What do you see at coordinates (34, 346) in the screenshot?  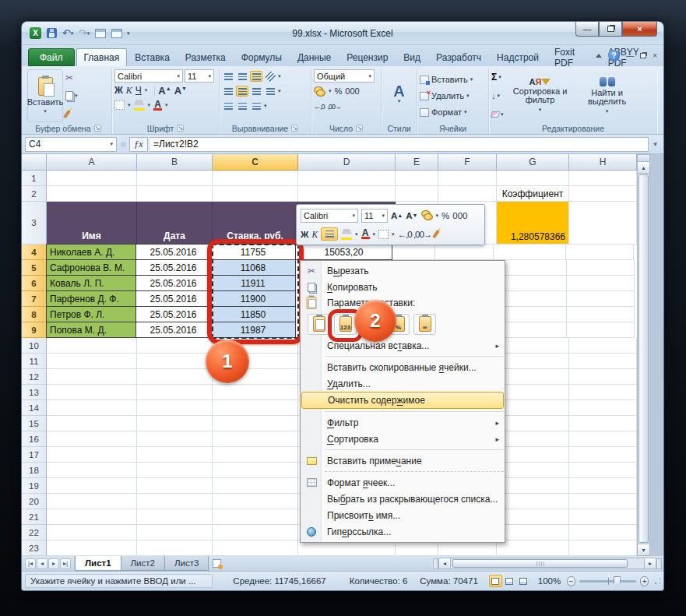 I see `row-header-10: 10` at bounding box center [34, 346].